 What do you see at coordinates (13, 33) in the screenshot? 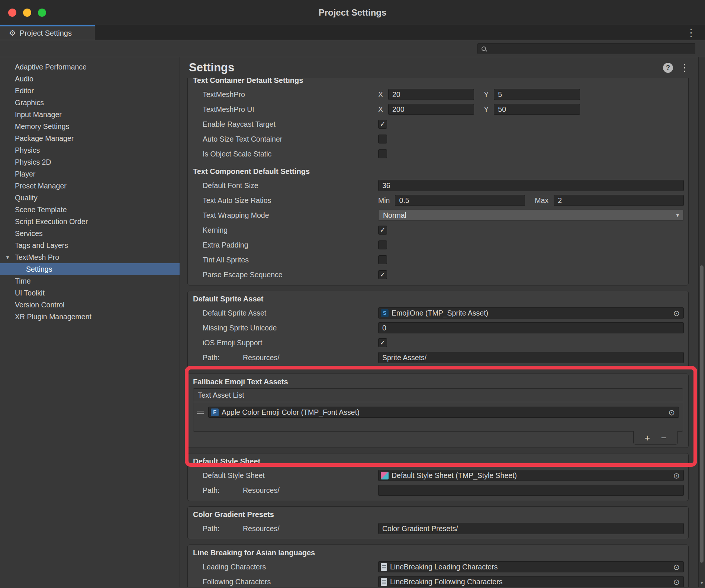
I see `gear-icon: ⚙` at bounding box center [13, 33].